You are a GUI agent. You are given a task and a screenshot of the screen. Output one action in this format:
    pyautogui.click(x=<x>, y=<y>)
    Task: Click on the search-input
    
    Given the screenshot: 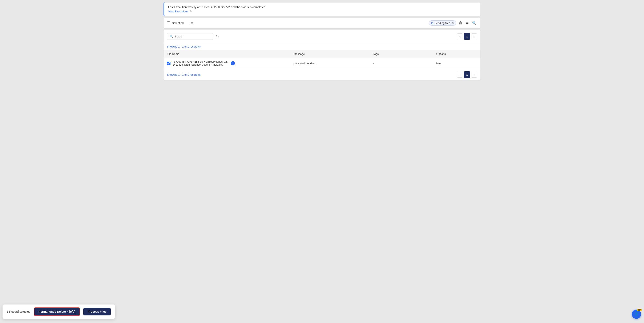 What is the action you would take?
    pyautogui.click(x=192, y=36)
    